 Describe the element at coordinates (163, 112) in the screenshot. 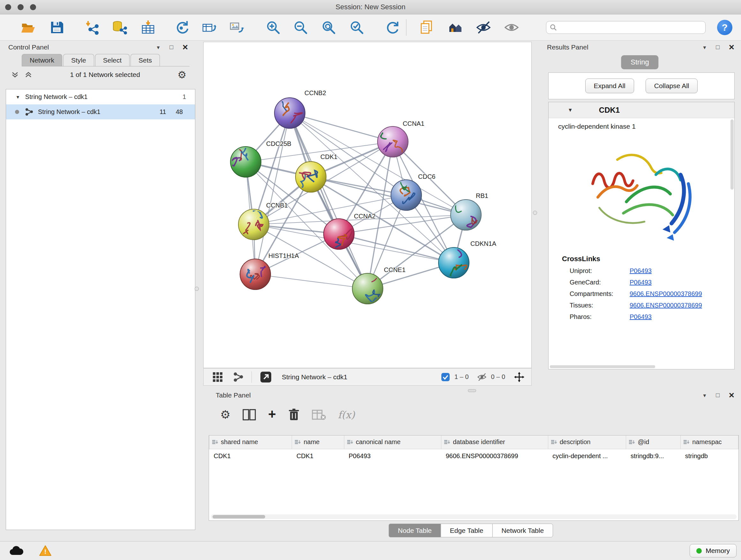

I see `network-node-count: 11` at that location.